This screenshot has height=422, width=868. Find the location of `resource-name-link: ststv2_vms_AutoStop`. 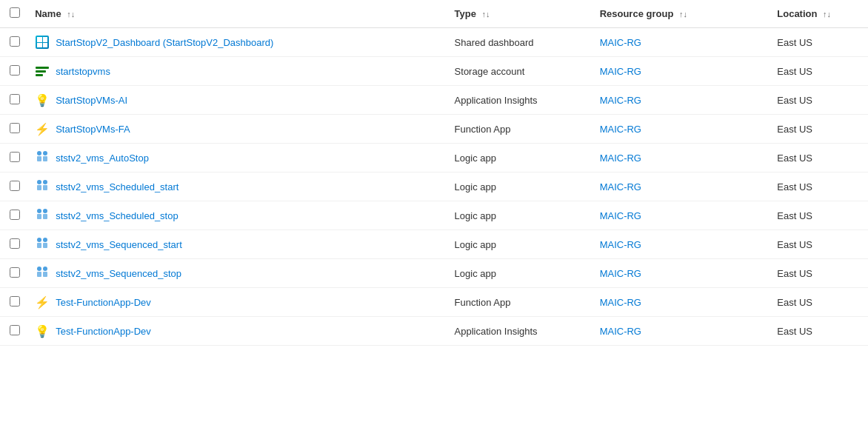

resource-name-link: ststv2_vms_AutoStop is located at coordinates (102, 158).